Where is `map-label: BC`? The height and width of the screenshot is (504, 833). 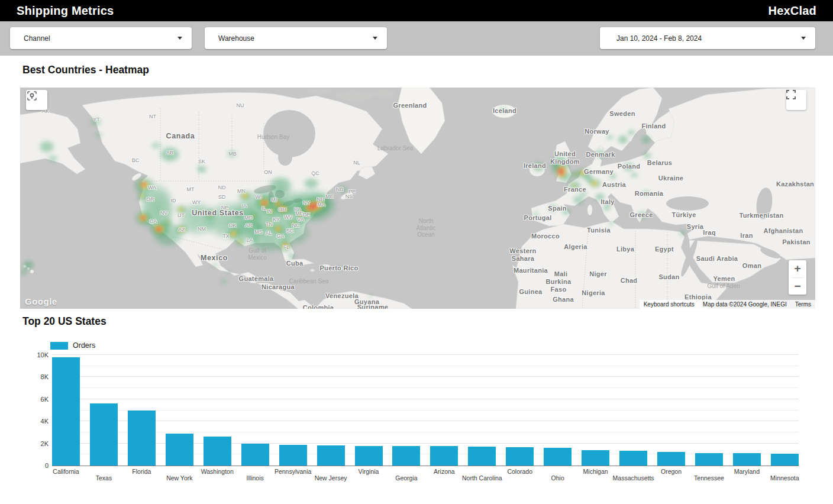
map-label: BC is located at coordinates (136, 160).